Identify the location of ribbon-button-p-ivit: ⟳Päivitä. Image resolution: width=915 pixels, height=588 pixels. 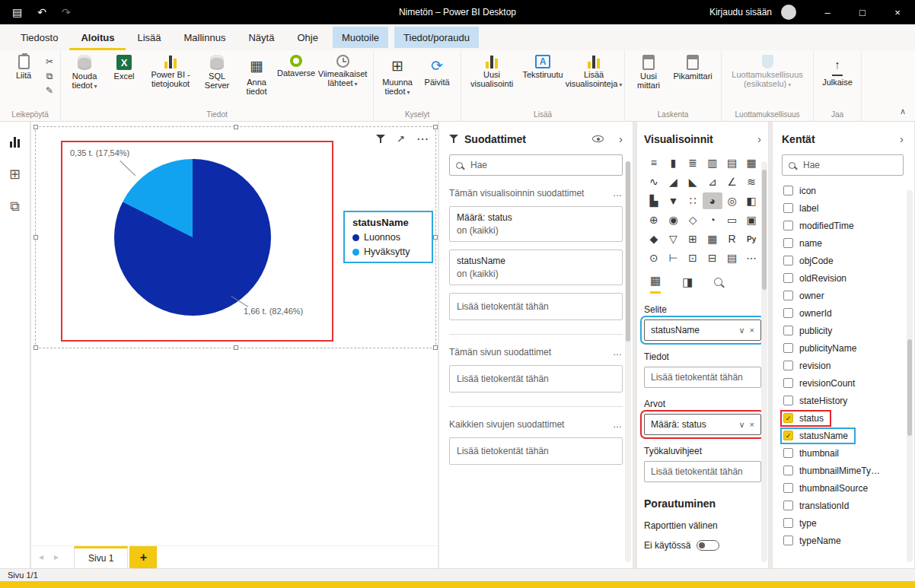
(437, 71).